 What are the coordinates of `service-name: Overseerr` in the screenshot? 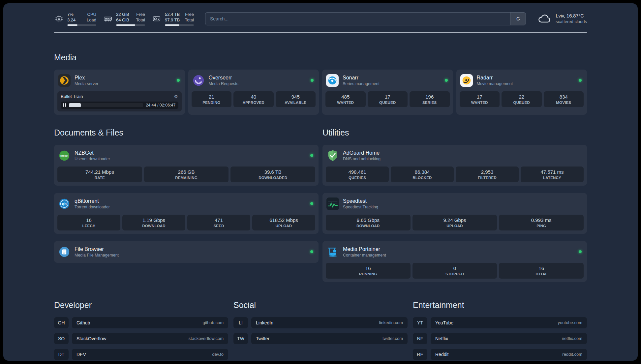 It's located at (224, 78).